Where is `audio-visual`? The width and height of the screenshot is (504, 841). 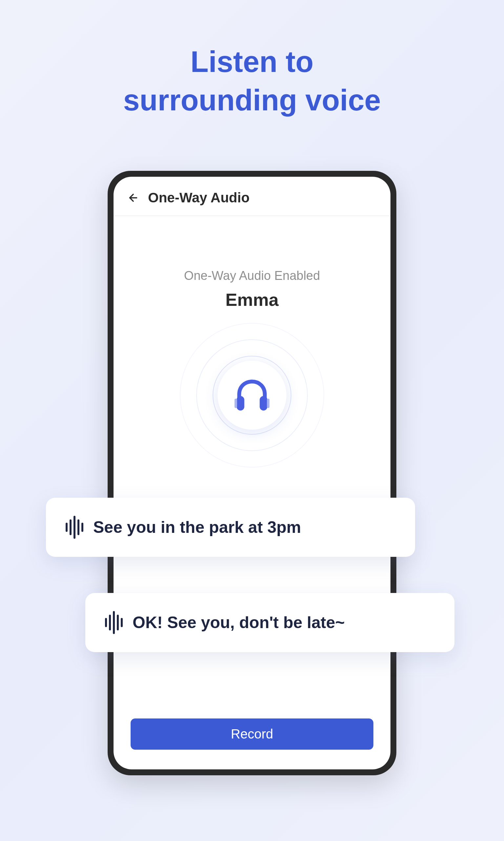
audio-visual is located at coordinates (252, 395).